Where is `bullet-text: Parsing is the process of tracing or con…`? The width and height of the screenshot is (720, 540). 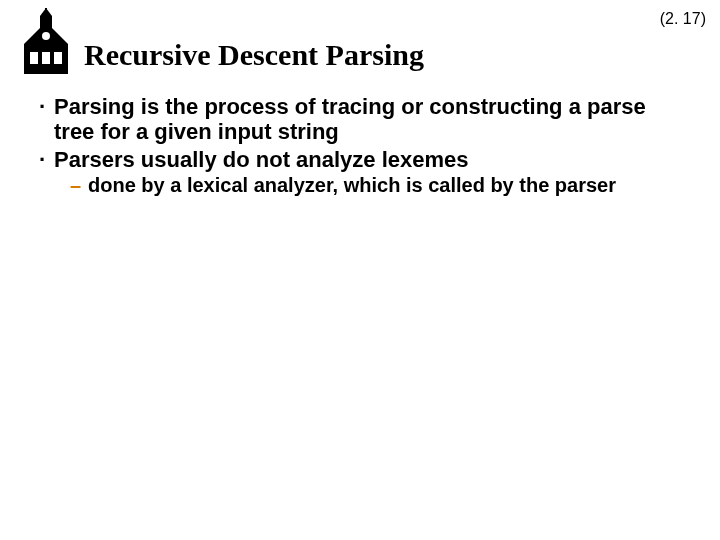
bullet-text: Parsing is the process of tracing or con… is located at coordinates (372, 120).